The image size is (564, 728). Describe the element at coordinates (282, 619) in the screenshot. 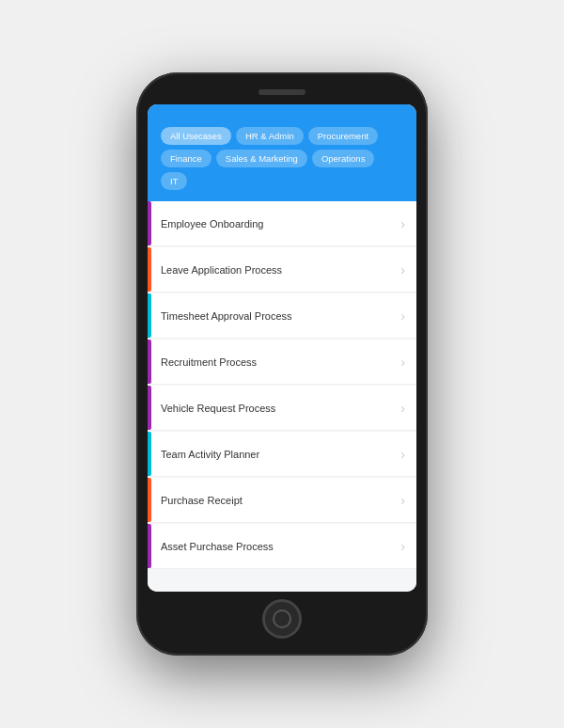

I see `home-button` at that location.